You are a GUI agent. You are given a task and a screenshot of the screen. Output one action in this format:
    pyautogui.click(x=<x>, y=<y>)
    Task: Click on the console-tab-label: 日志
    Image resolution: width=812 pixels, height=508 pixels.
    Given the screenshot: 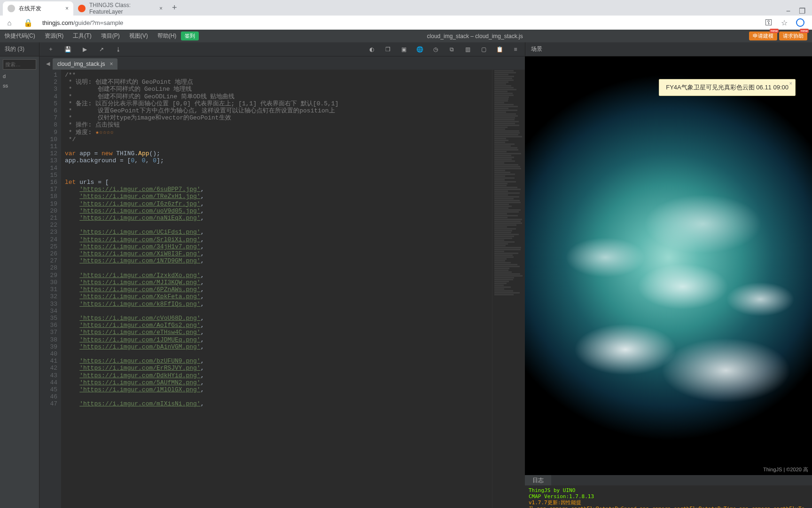 What is the action you would take?
    pyautogui.click(x=538, y=481)
    